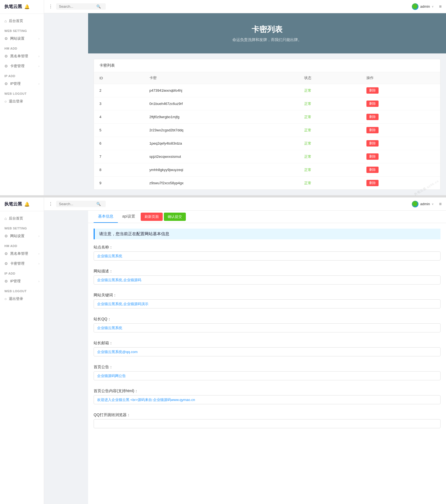 The height and width of the screenshot is (504, 446). Describe the element at coordinates (22, 204) in the screenshot. I see `logo-2: 执笔云黑 🔔` at that location.